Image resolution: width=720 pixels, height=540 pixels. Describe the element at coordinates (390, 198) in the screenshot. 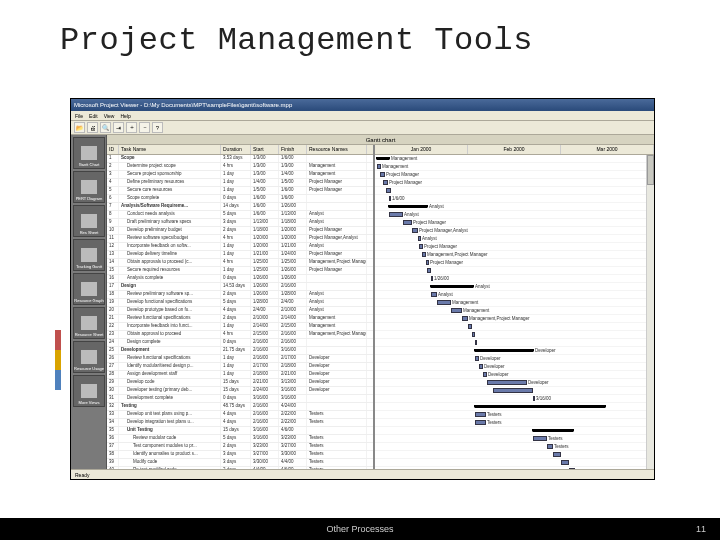

I see `gantt-bar: 1/6/00` at that location.